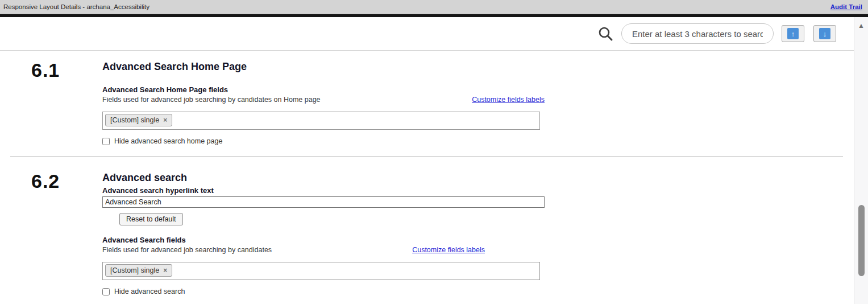 This screenshot has width=868, height=304. Describe the element at coordinates (323, 90) in the screenshot. I see `fields-label: Advanced Search Home Page fields` at that location.